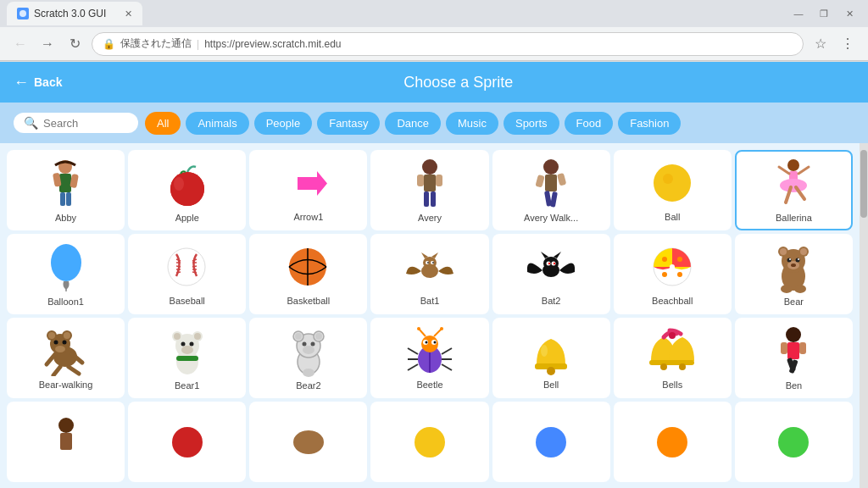 The height and width of the screenshot is (488, 868). What do you see at coordinates (186, 274) in the screenshot?
I see `sprite-card-baseball: Baseball` at bounding box center [186, 274].